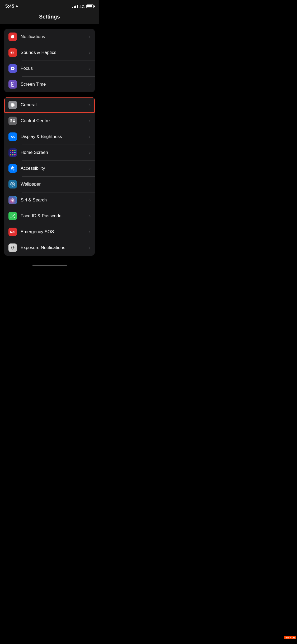 This screenshot has width=297, height=644. I want to click on faceid-icon, so click(13, 216).